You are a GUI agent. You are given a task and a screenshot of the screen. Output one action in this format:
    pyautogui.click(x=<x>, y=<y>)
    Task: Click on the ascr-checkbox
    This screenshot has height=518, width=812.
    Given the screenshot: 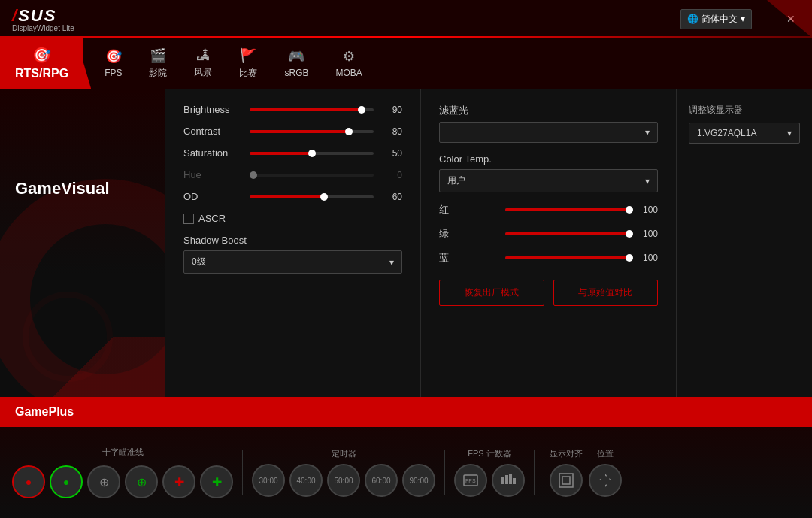 What is the action you would take?
    pyautogui.click(x=189, y=219)
    